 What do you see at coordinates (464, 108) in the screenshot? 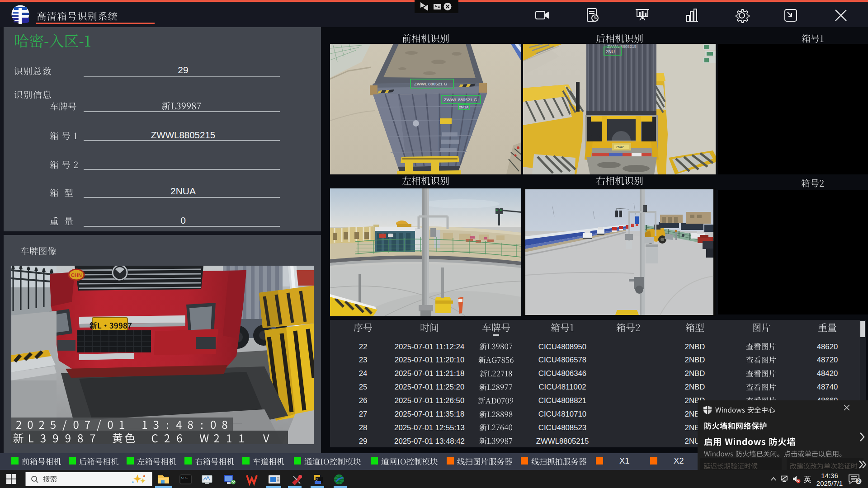
I see `svg-text: 2NUA` at bounding box center [464, 108].